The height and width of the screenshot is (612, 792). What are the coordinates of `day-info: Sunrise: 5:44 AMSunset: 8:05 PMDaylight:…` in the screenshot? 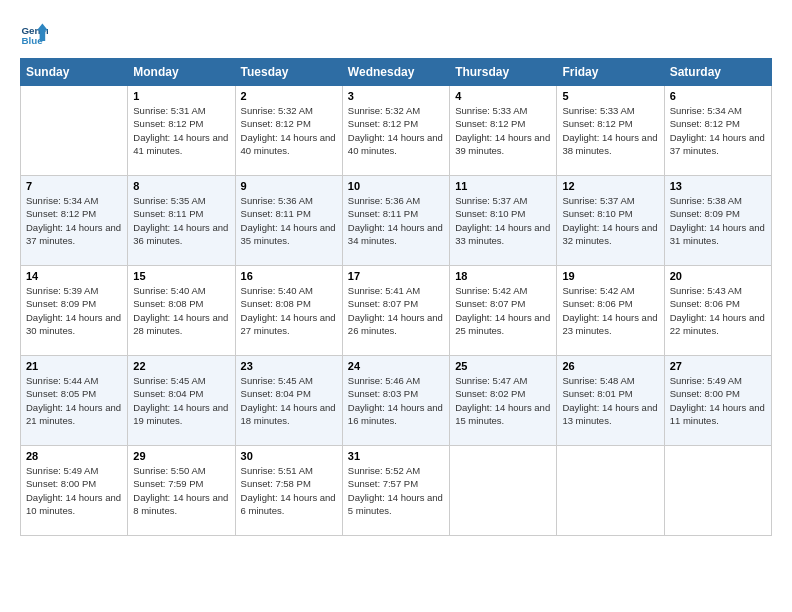 It's located at (74, 400).